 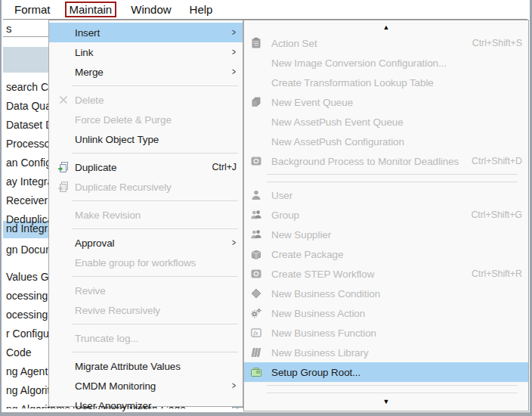 What do you see at coordinates (282, 195) in the screenshot?
I see `menu-item-label: User` at bounding box center [282, 195].